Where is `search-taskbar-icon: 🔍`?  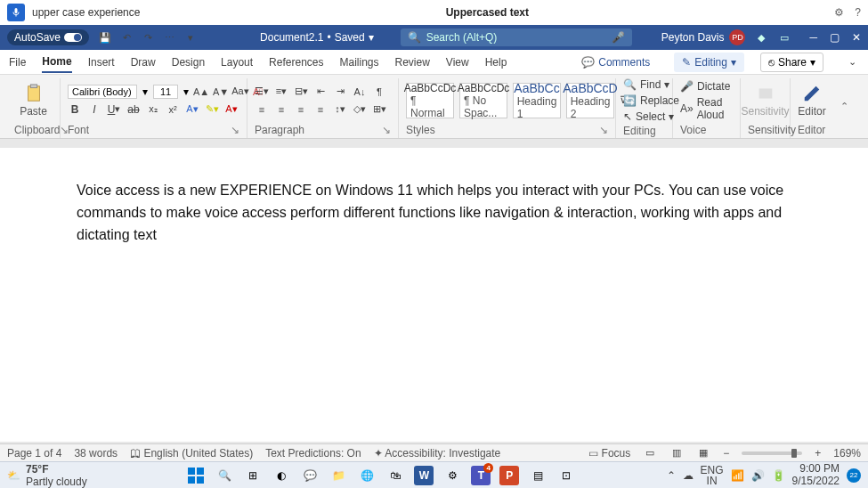
search-taskbar-icon: 🔍 is located at coordinates (224, 476).